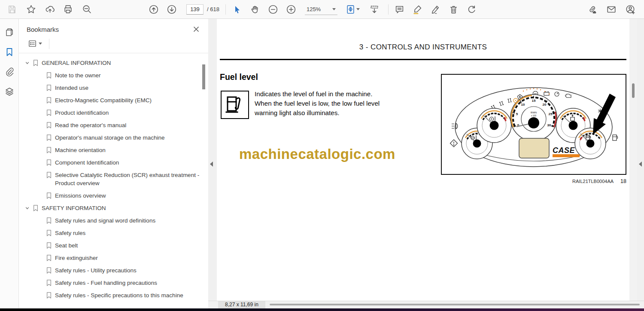 Image resolution: width=644 pixels, height=311 pixels. I want to click on svg-text: 5, so click(517, 114).